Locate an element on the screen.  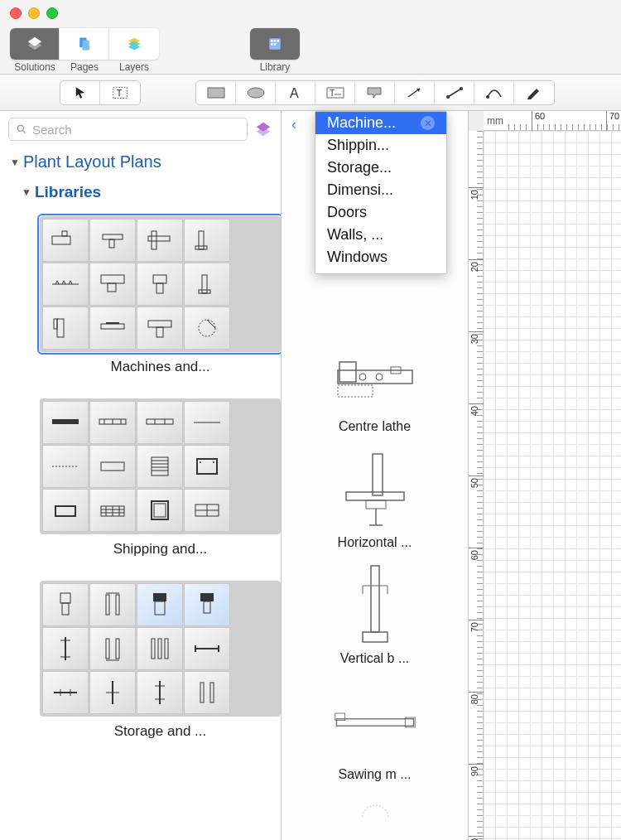
solutions-button is located at coordinates (35, 44).